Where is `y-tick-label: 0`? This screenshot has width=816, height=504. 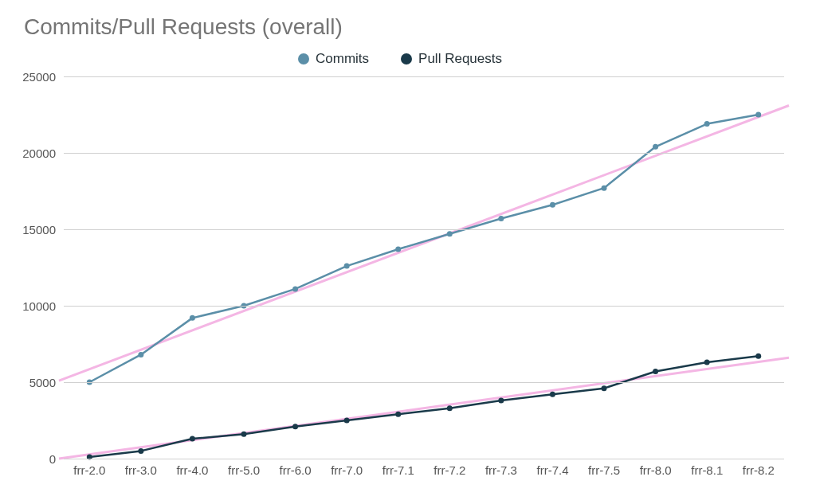 y-tick-label: 0 is located at coordinates (57, 459).